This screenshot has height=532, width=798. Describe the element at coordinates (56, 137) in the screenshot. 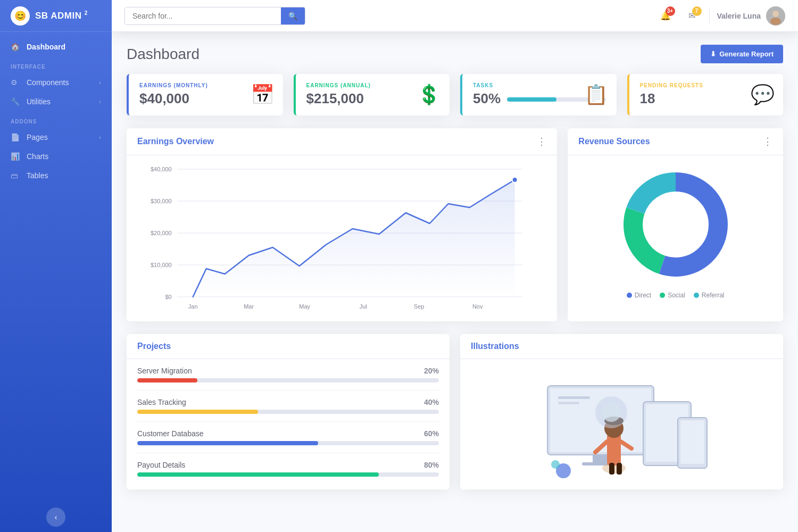

I see `sidebar-item-pages: 📄 Pages ›` at that location.